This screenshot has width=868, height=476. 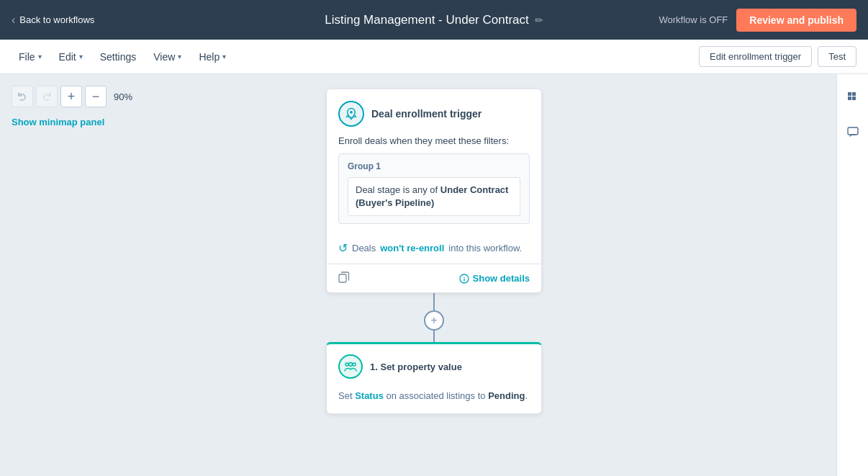 I want to click on action-card: 1. Set property value Set Status on asso…, so click(x=434, y=378).